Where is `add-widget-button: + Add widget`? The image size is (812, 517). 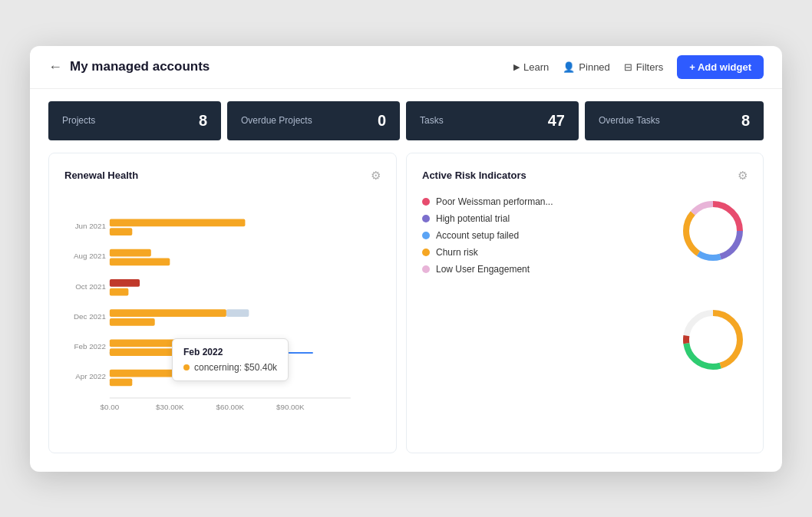 add-widget-button: + Add widget is located at coordinates (720, 68).